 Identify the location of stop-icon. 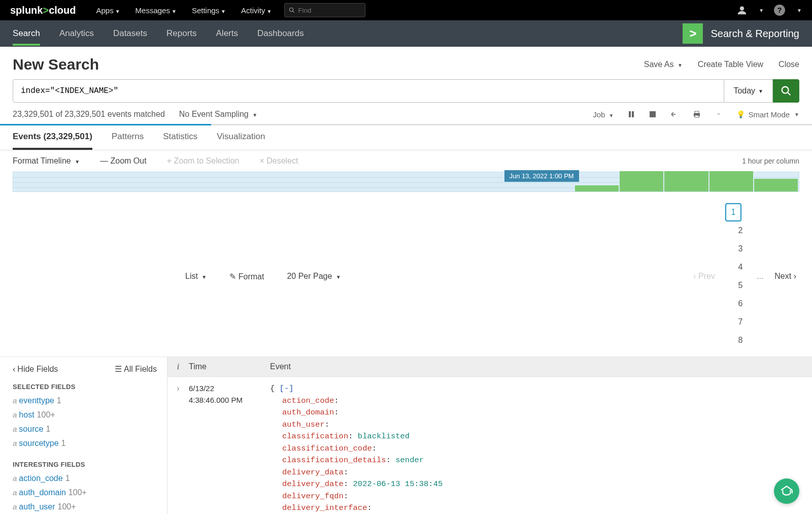
(653, 114).